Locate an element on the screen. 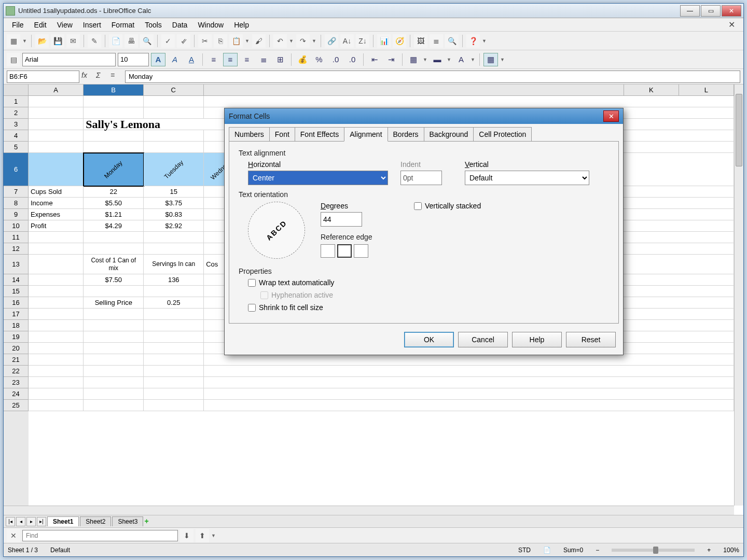 This screenshot has height=560, width=747. zoom-out-icon: − is located at coordinates (598, 550).